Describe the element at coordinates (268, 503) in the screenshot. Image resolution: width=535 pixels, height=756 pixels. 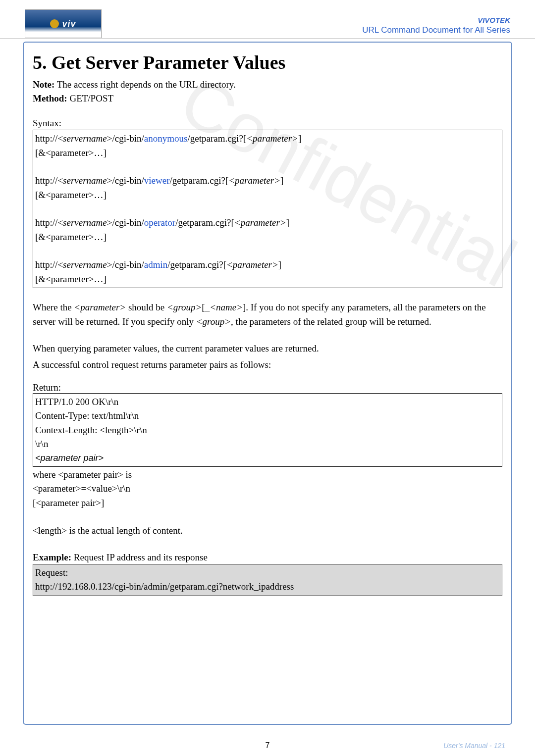
I see `after-return-text: where <parameter pair> is <parameter>=<v…` at that location.